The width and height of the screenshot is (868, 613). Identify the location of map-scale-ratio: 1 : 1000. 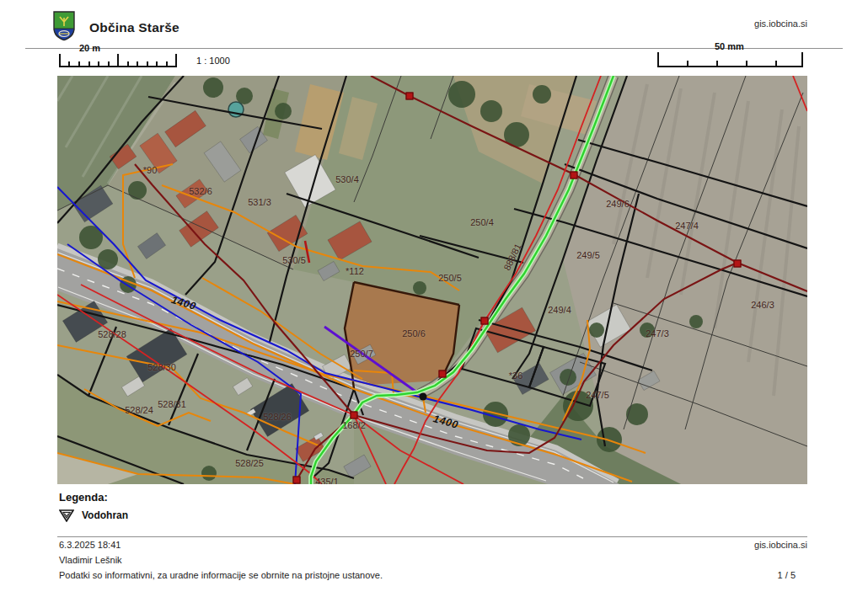
(213, 61).